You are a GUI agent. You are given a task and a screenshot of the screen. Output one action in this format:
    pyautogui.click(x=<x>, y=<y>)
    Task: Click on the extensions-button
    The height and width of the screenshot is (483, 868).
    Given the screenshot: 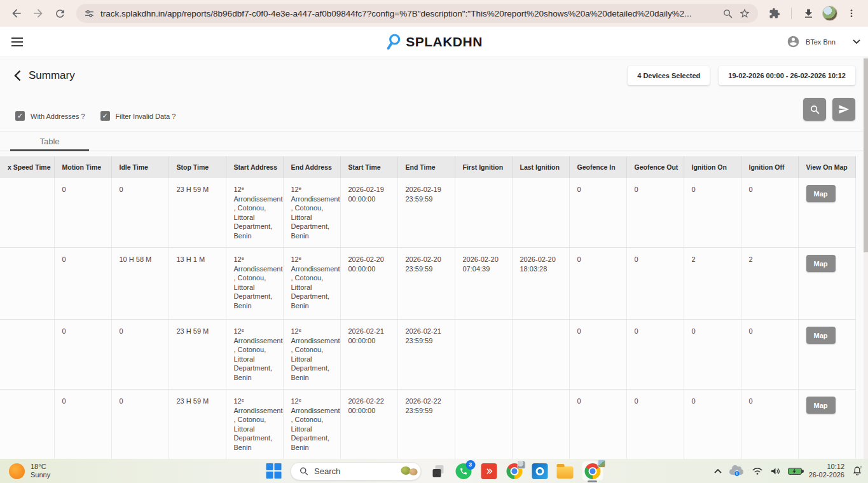 What is the action you would take?
    pyautogui.click(x=775, y=13)
    